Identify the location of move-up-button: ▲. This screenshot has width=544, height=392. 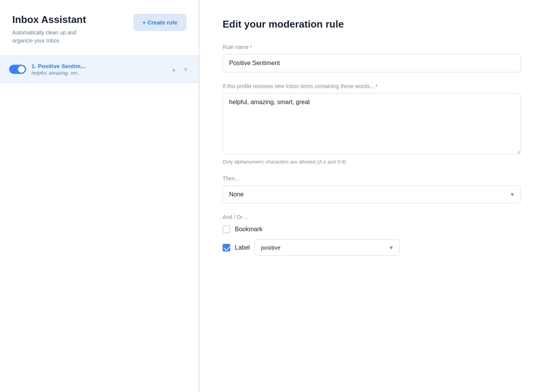
(174, 70).